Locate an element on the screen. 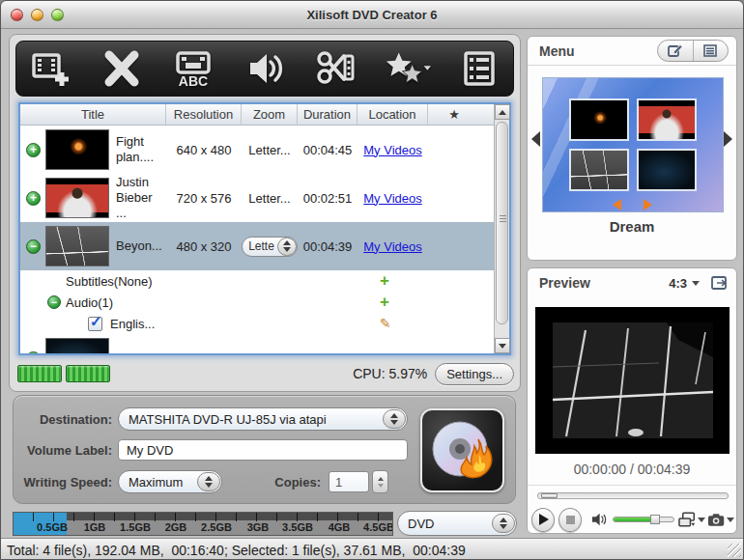  snapshot-icon is located at coordinates (716, 519).